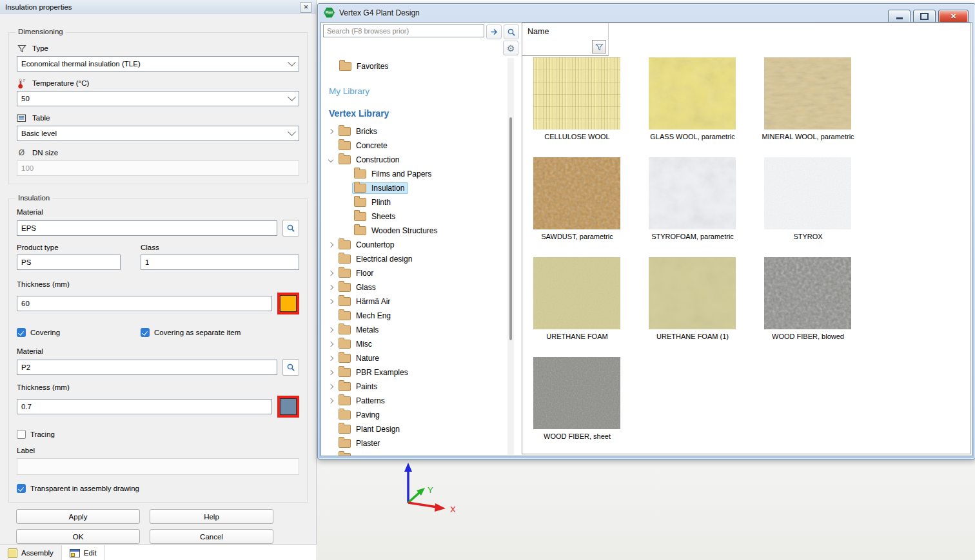  I want to click on minimize-button, so click(899, 17).